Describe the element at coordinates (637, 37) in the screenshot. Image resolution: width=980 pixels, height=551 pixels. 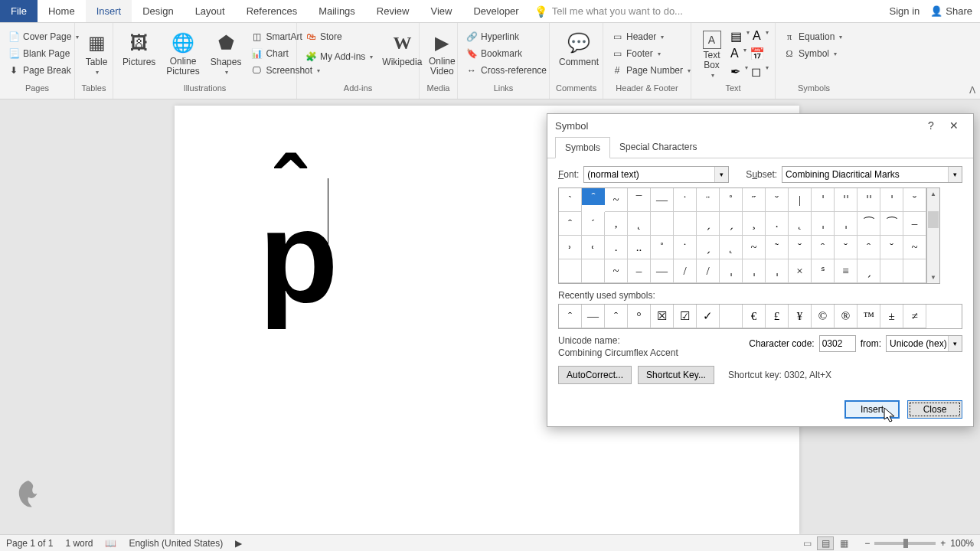
I see `header-button: ▭Header▾` at that location.